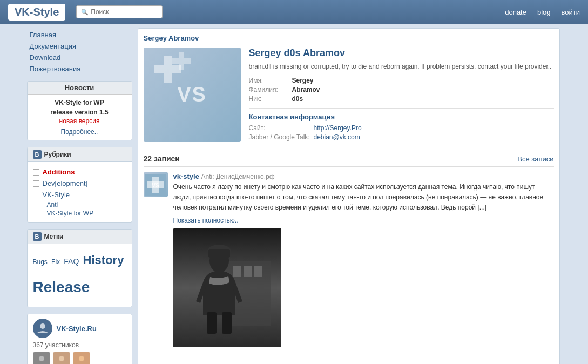 The width and height of the screenshot is (588, 364). What do you see at coordinates (303, 80) in the screenshot?
I see `field-value-firstname: Sergey` at bounding box center [303, 80].